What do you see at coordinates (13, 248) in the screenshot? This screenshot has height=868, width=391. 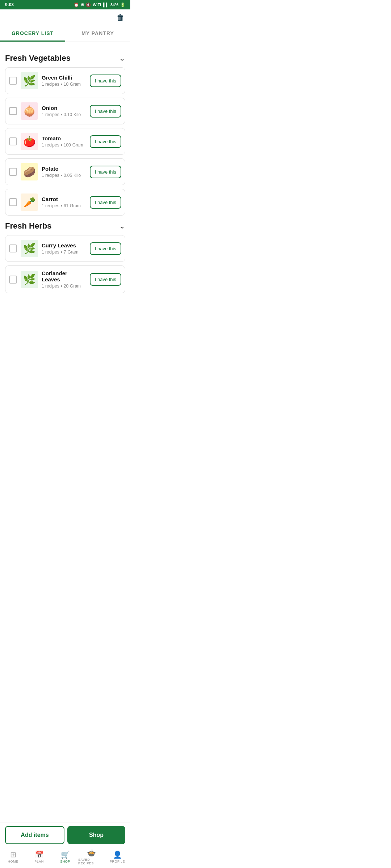 I see `checkbox-curry-leaves` at bounding box center [13, 248].